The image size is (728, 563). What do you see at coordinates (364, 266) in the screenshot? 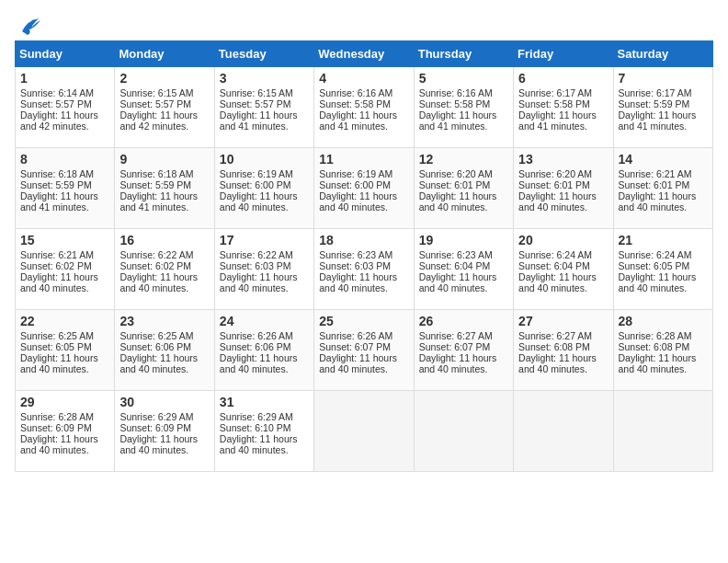
I see `day-info-line: Sunset: 6:03 PM` at bounding box center [364, 266].